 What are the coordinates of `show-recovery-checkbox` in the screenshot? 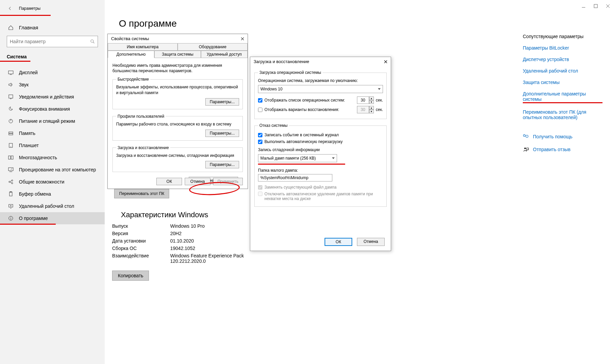 It's located at (260, 110).